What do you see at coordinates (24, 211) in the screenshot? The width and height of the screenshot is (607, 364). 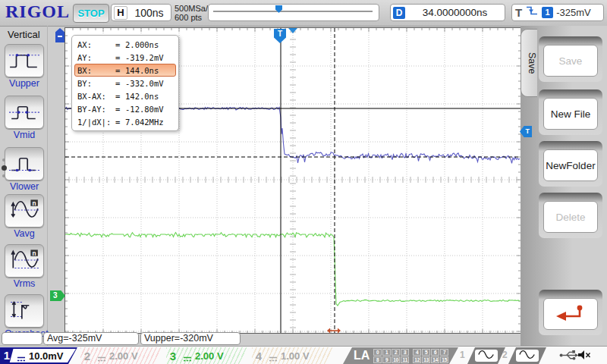 I see `vavg-button: n` at bounding box center [24, 211].